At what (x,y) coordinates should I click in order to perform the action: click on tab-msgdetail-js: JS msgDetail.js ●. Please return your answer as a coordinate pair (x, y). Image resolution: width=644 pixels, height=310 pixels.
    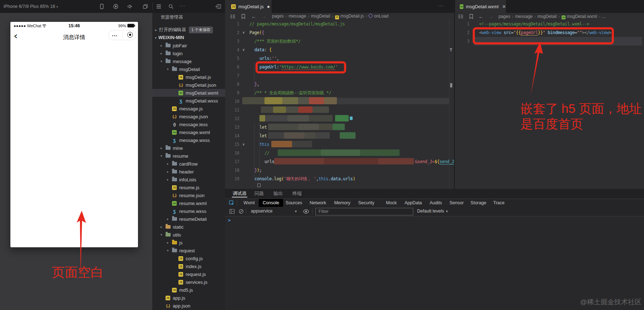
    Looking at the image, I should click on (249, 6).